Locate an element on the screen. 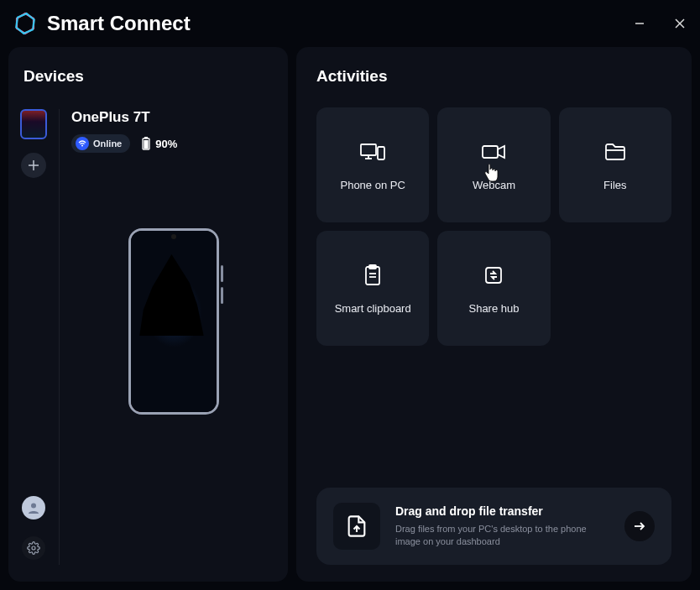  dnd-subtitle: Drag files from your PC's desktop to the… is located at coordinates (502, 535).